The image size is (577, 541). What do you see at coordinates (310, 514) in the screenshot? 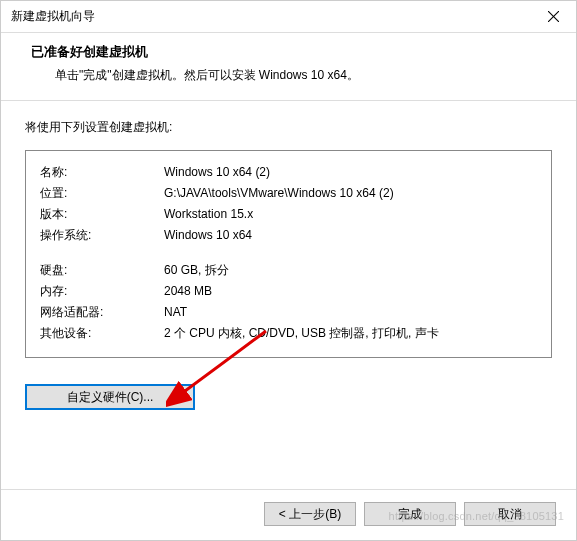
I see `back-button: < 上一步(B)` at bounding box center [310, 514].